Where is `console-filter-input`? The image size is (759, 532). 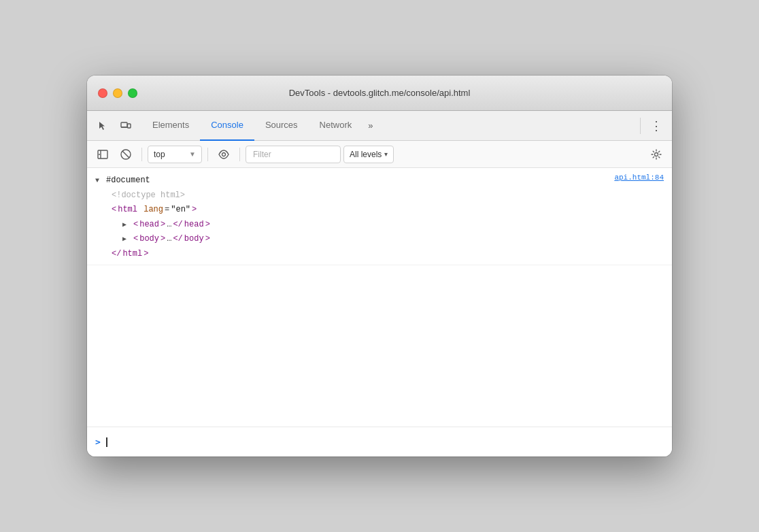 console-filter-input is located at coordinates (293, 154).